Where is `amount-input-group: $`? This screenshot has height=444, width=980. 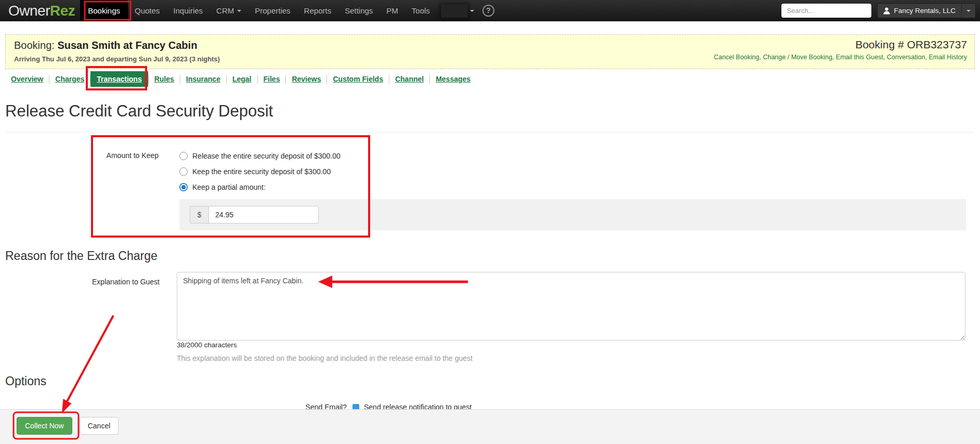 amount-input-group: $ is located at coordinates (254, 215).